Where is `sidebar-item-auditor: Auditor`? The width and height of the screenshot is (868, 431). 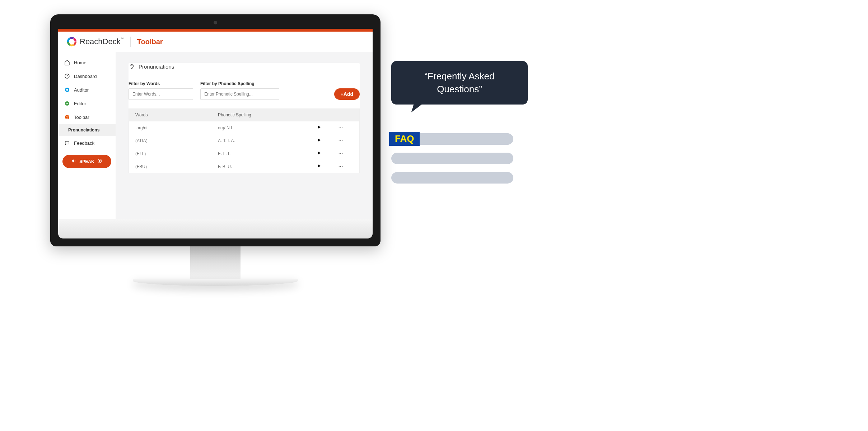 sidebar-item-auditor: Auditor is located at coordinates (87, 90).